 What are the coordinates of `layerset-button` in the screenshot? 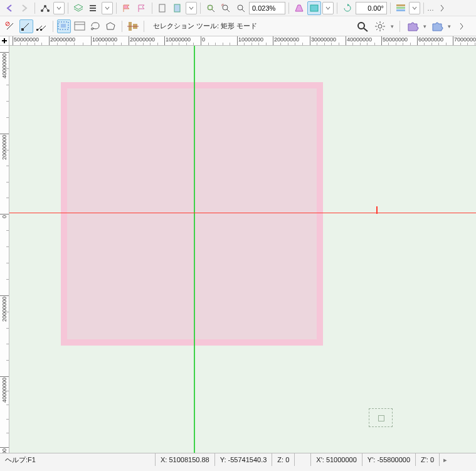 It's located at (401, 8).